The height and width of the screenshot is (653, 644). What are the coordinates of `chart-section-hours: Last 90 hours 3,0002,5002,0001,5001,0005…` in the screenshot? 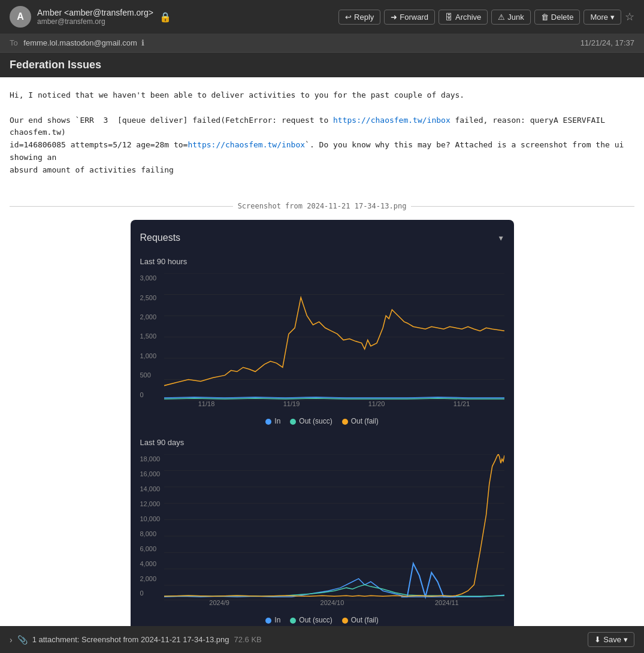 It's located at (322, 341).